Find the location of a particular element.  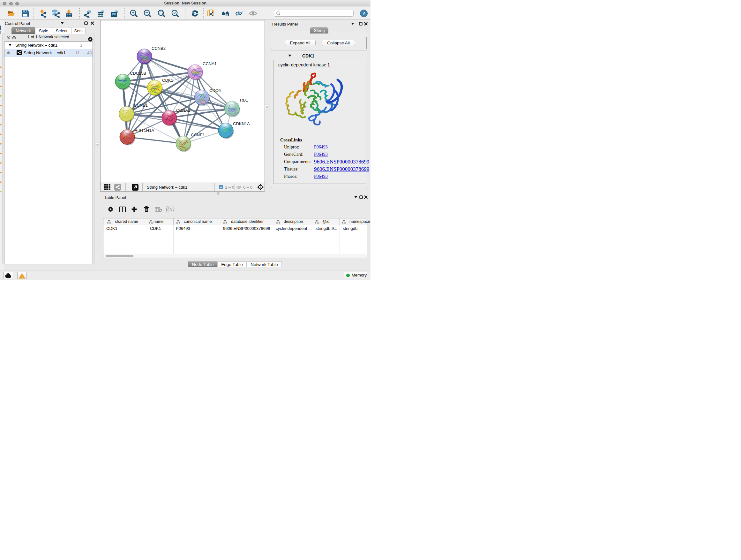

svg-text: CCNA1 is located at coordinates (210, 64).